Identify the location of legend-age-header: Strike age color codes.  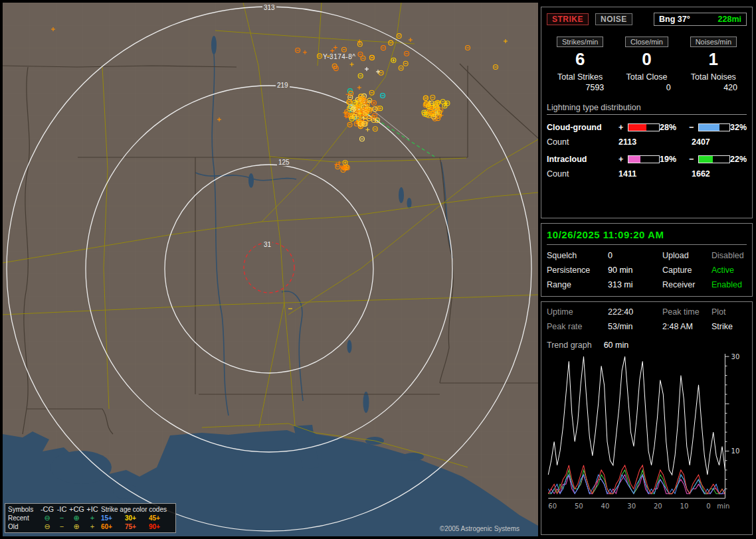
(137, 510).